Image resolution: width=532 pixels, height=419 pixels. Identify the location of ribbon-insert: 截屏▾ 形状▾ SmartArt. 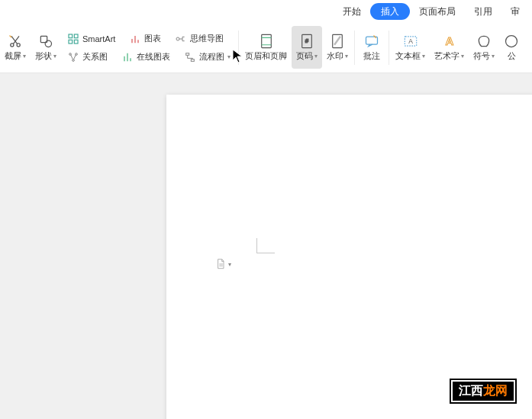
(266, 48).